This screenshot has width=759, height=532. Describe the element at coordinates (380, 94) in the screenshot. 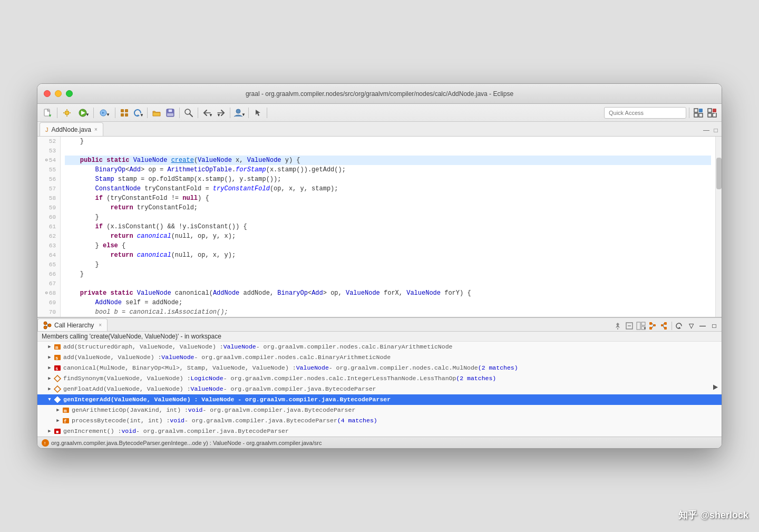

I see `window-title: graal - org.graalvm.compiler.nodes/src/o…` at that location.